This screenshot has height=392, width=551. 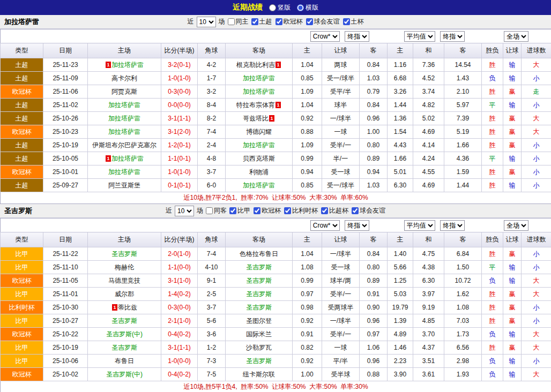 I want to click on asian-handicap: 平/半, so click(x=341, y=361).